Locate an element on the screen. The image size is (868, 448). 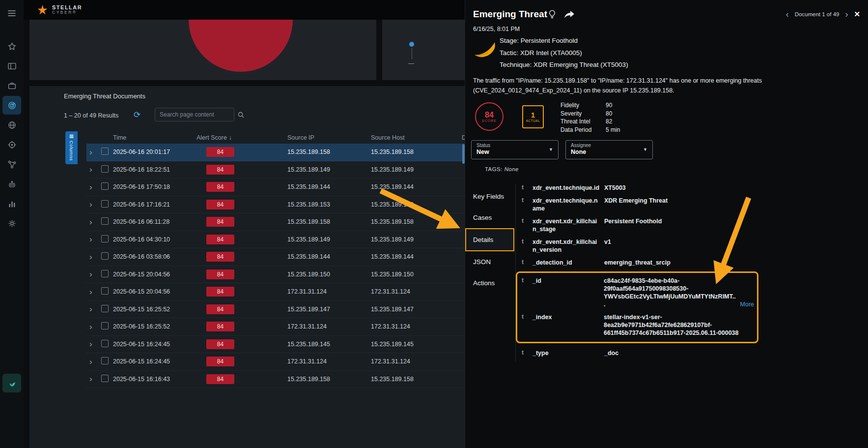
lightbulb-icon is located at coordinates (552, 15).